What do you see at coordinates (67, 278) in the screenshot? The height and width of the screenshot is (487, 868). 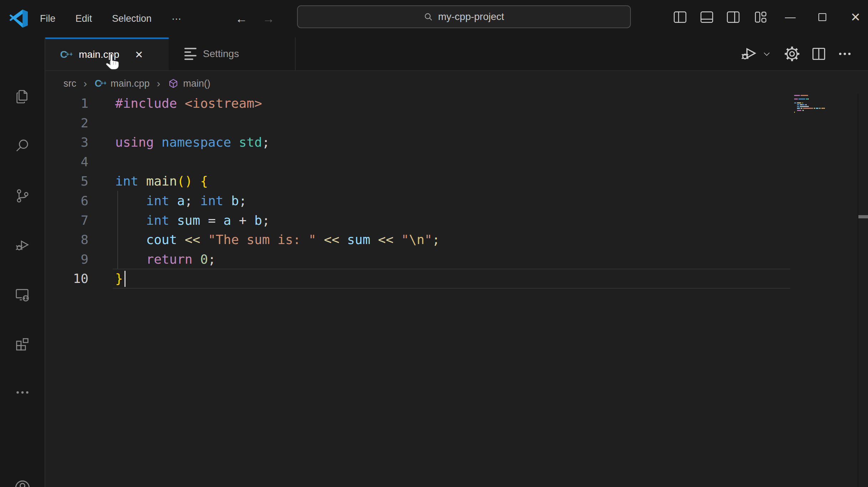 I see `line-number: 10` at bounding box center [67, 278].